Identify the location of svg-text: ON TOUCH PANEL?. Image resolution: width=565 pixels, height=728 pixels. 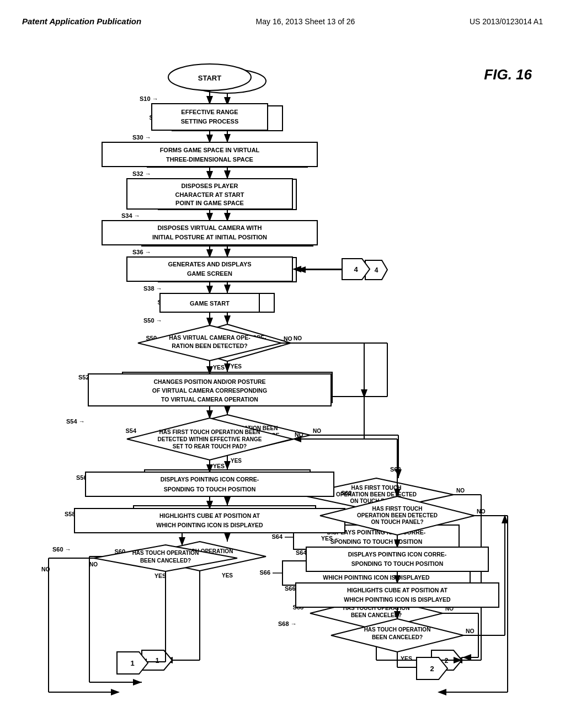
(397, 522).